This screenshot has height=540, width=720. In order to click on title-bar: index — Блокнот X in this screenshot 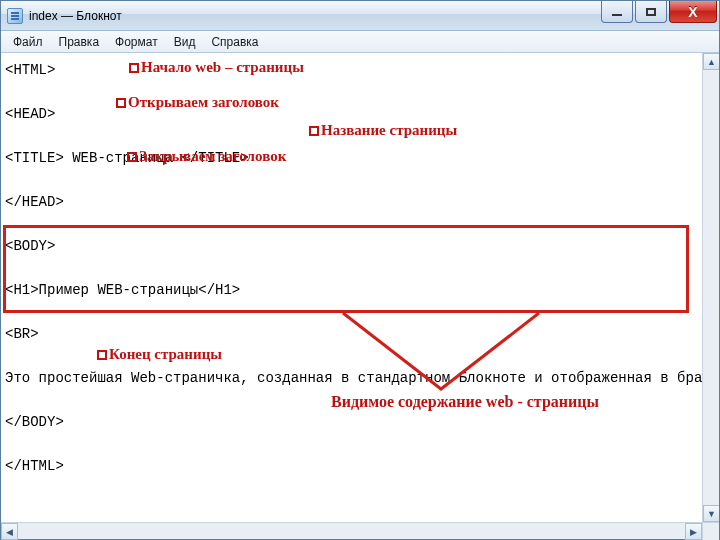, I will do `click(360, 16)`.